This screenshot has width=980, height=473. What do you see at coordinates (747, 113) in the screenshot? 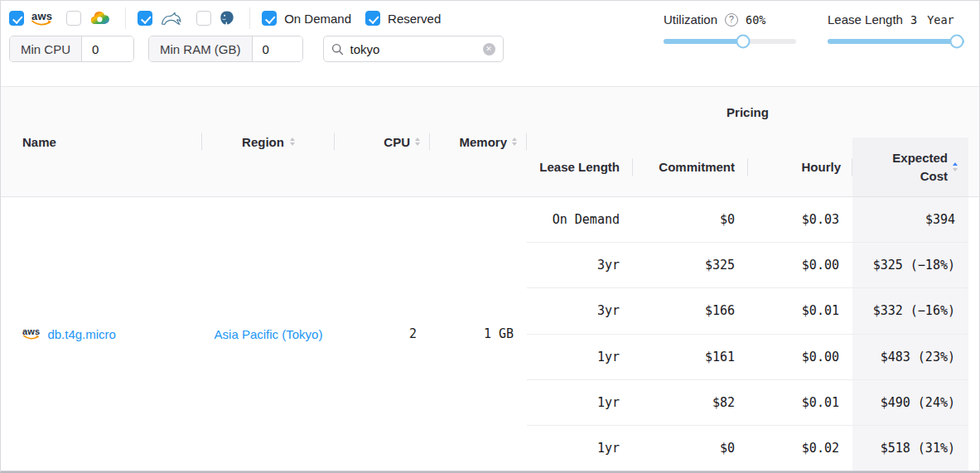
I see `pricing-group-header: Pricing` at bounding box center [747, 113].